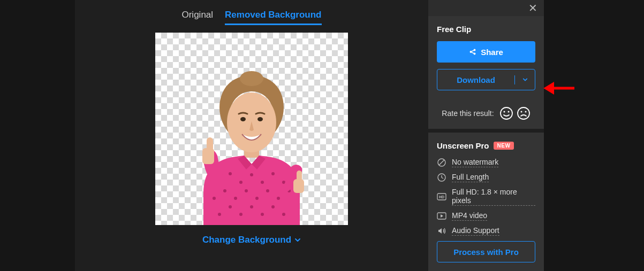  What do you see at coordinates (442, 177) in the screenshot?
I see `clock-icon` at bounding box center [442, 177].